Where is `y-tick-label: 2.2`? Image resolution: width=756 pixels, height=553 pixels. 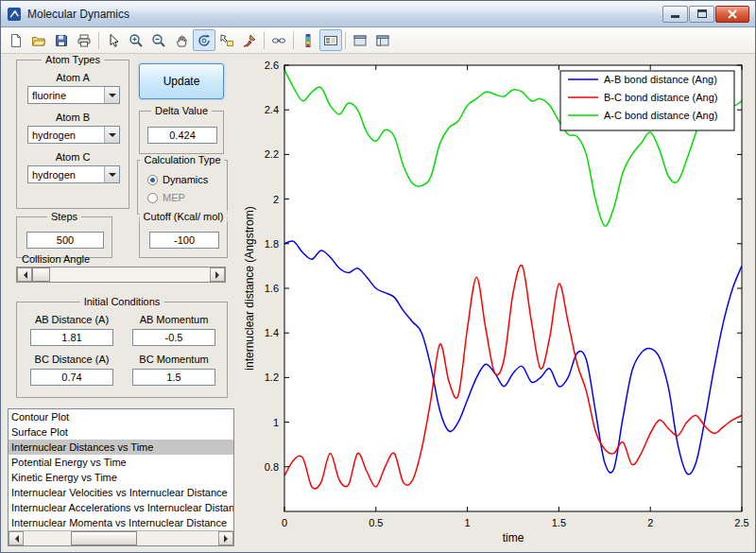 y-tick-label: 2.2 is located at coordinates (272, 154).